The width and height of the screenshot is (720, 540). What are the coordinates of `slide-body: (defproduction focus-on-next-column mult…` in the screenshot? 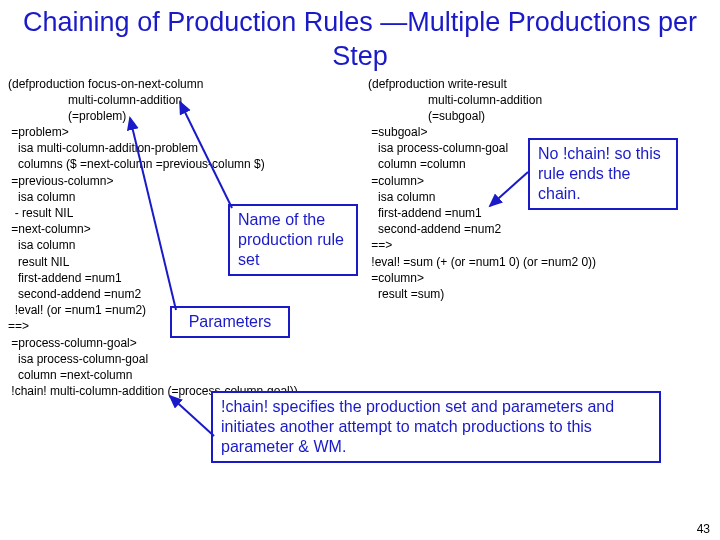 It's located at (360, 79).